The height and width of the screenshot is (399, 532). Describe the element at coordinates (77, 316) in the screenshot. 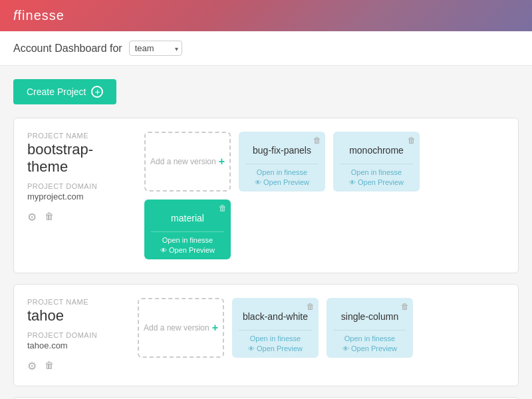

I see `project-name-tahoe: tahoe` at that location.